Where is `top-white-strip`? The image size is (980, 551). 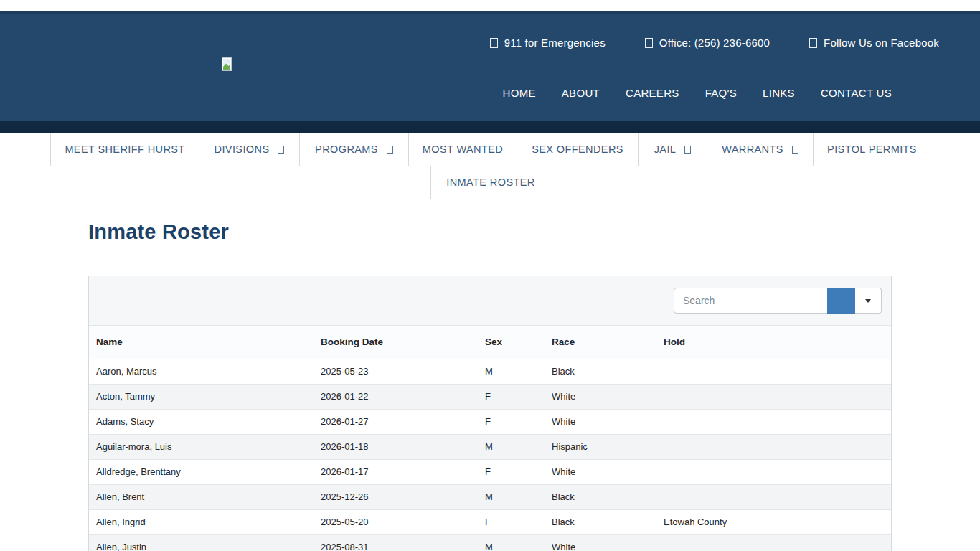 top-white-strip is located at coordinates (490, 6).